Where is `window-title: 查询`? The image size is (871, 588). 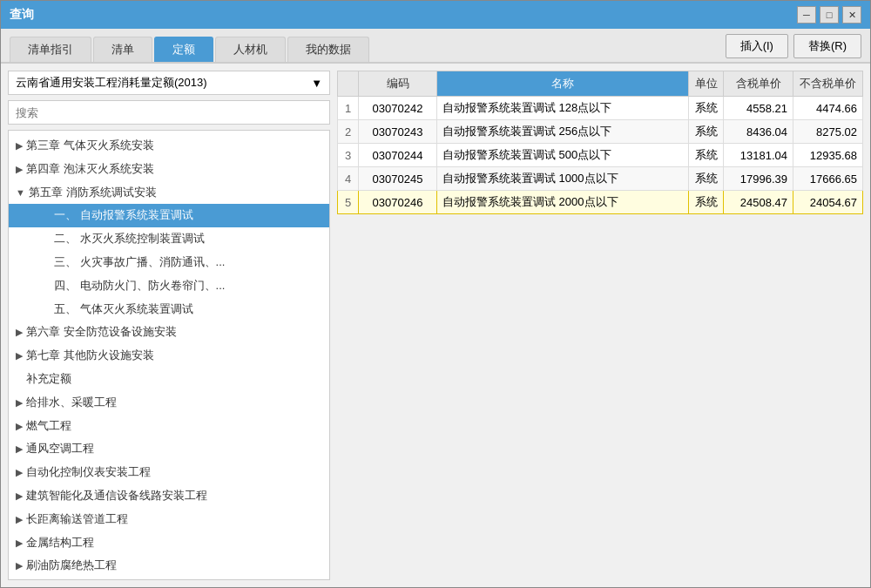
window-title: 查询 is located at coordinates (22, 15).